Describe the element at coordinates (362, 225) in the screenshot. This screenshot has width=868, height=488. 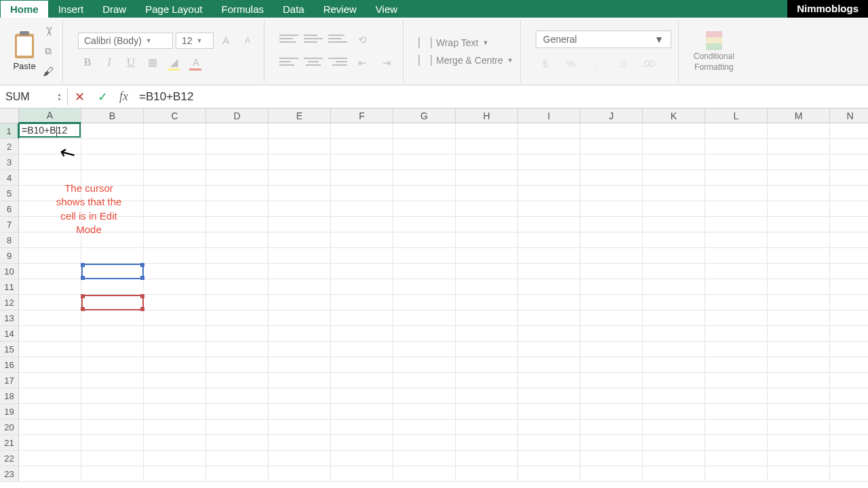
I see `cell-f7` at that location.